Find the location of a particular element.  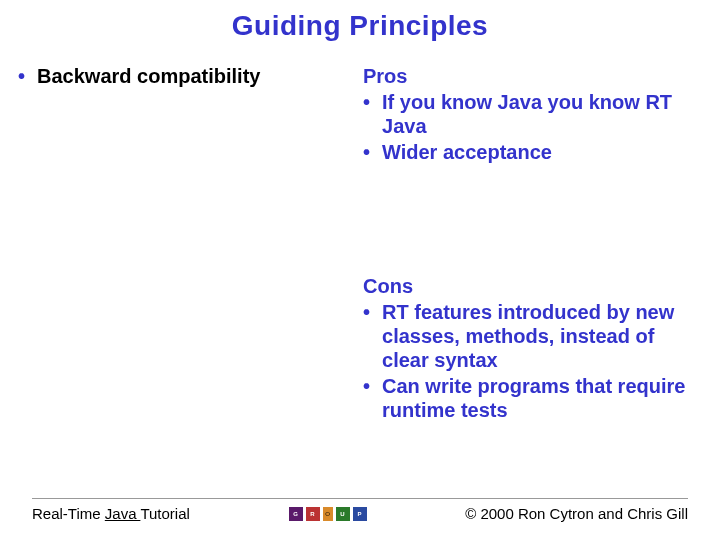

footer-divider is located at coordinates (360, 498).